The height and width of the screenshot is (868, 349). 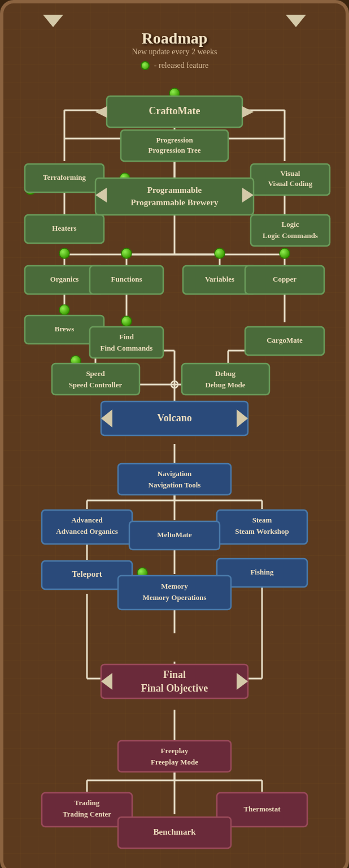 What do you see at coordinates (174, 757) in the screenshot?
I see `node-freeplay-mode` at bounding box center [174, 757].